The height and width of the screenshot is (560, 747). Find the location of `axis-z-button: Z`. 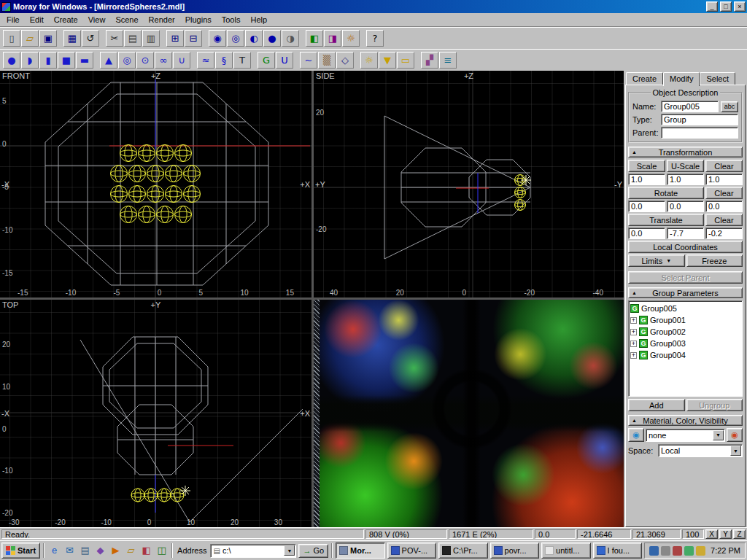

axis-z-button: Z is located at coordinates (740, 534).